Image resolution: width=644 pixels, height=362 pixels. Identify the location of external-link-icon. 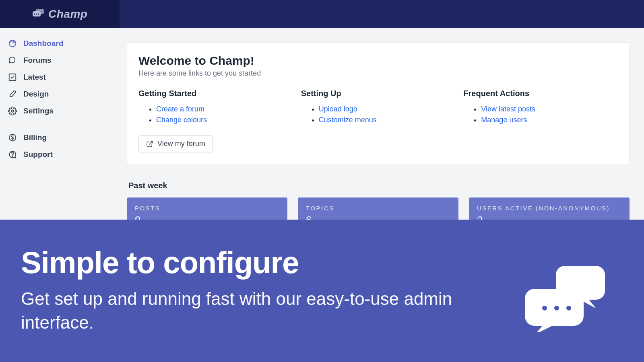
(150, 144).